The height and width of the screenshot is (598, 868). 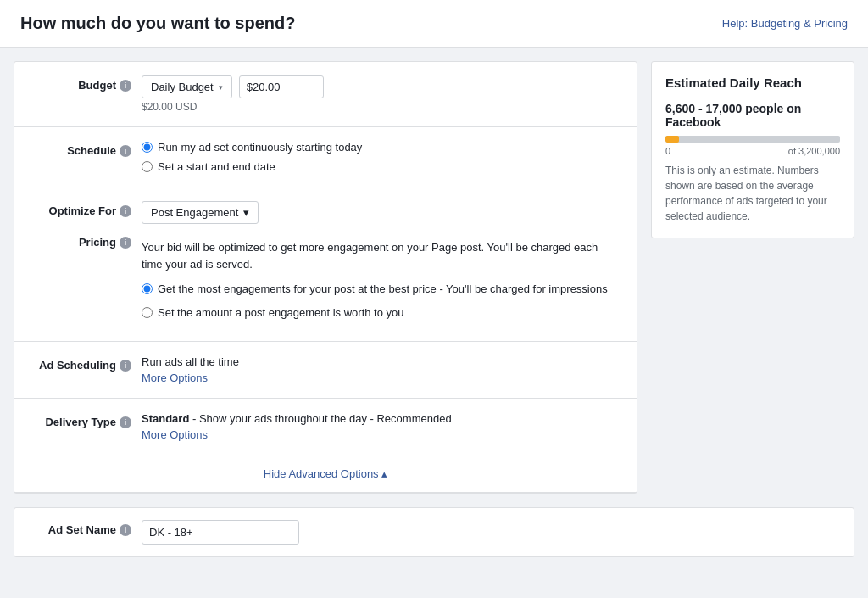 I want to click on reach-label-right: of 3,200,000, so click(x=814, y=151).